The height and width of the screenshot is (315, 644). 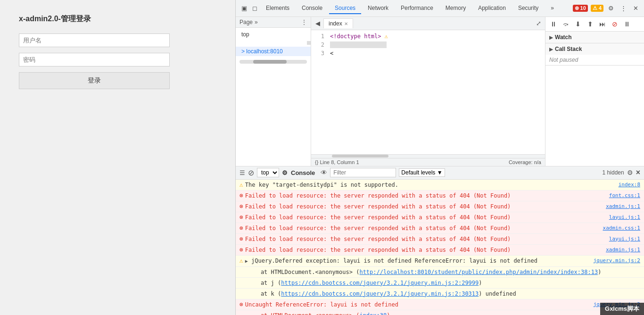 I want to click on msg-text-7: ▶ jQuery.Deferred exception: layui is no…, so click(x=419, y=261).